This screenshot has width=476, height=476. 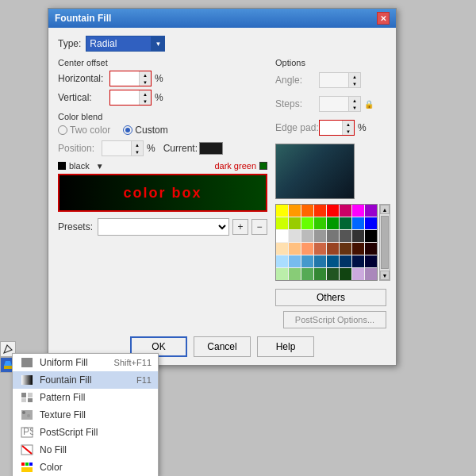 What do you see at coordinates (117, 148) in the screenshot?
I see `position-input: 0` at bounding box center [117, 148].